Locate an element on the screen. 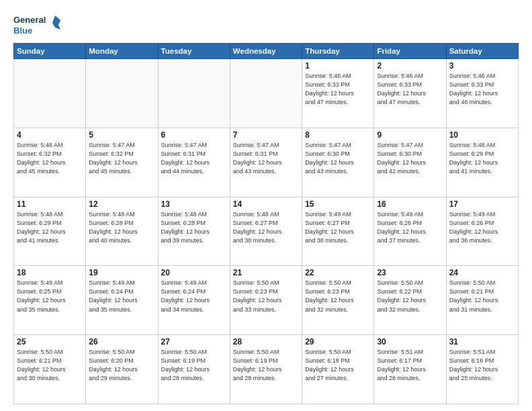 This screenshot has width=532, height=411. day-number: 19 is located at coordinates (122, 273).